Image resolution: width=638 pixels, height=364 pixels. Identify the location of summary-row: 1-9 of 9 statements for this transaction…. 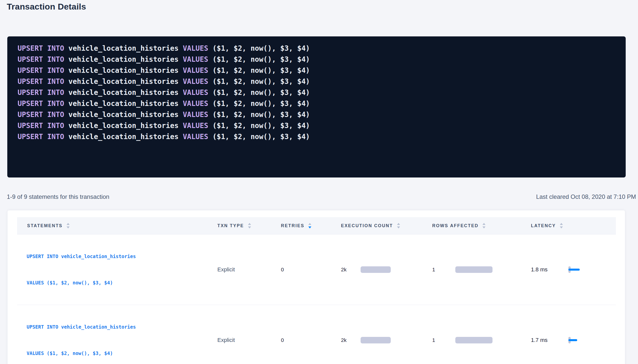
(321, 197).